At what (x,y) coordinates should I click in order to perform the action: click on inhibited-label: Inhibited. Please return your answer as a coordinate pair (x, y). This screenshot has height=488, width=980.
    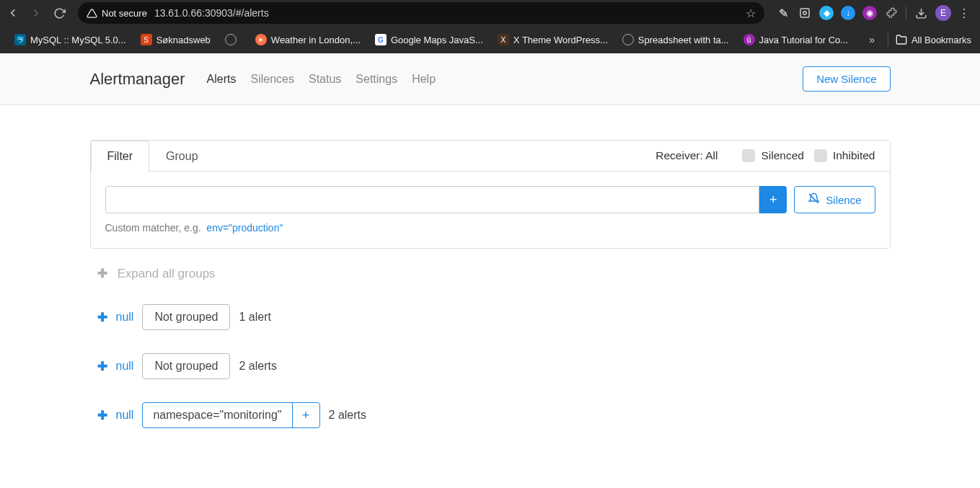
    Looking at the image, I should click on (854, 156).